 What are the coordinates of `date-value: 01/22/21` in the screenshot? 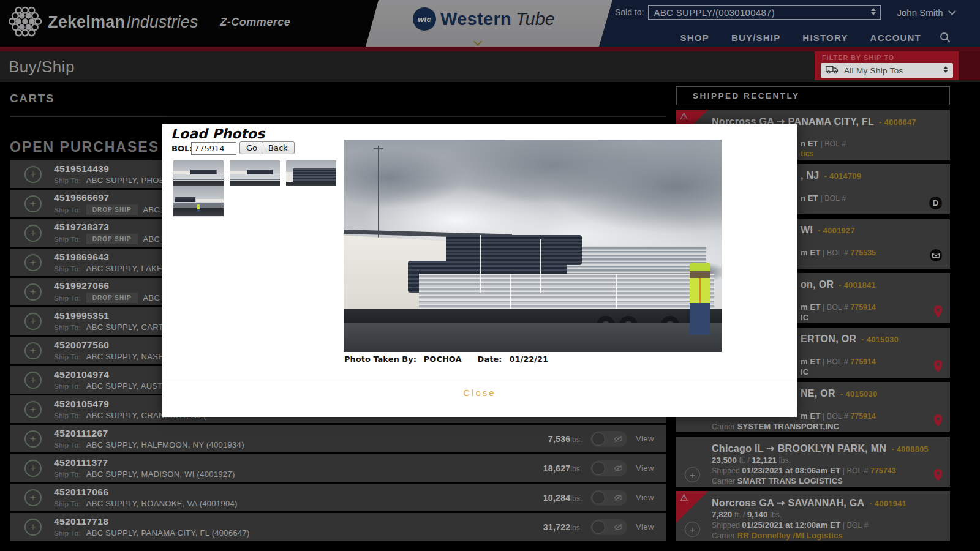 It's located at (529, 359).